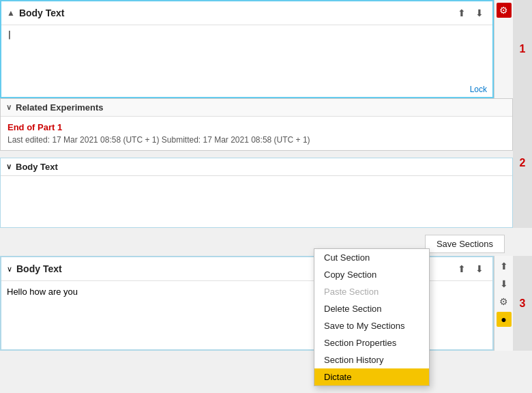 The height and width of the screenshot is (393, 532). What do you see at coordinates (504, 266) in the screenshot?
I see `section-3-tool-up: ⬆` at bounding box center [504, 266].